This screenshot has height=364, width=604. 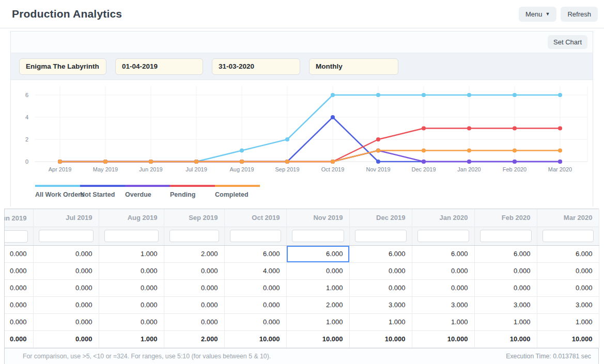 What do you see at coordinates (255, 271) in the screenshot?
I see `table-cell: 4.000` at bounding box center [255, 271].